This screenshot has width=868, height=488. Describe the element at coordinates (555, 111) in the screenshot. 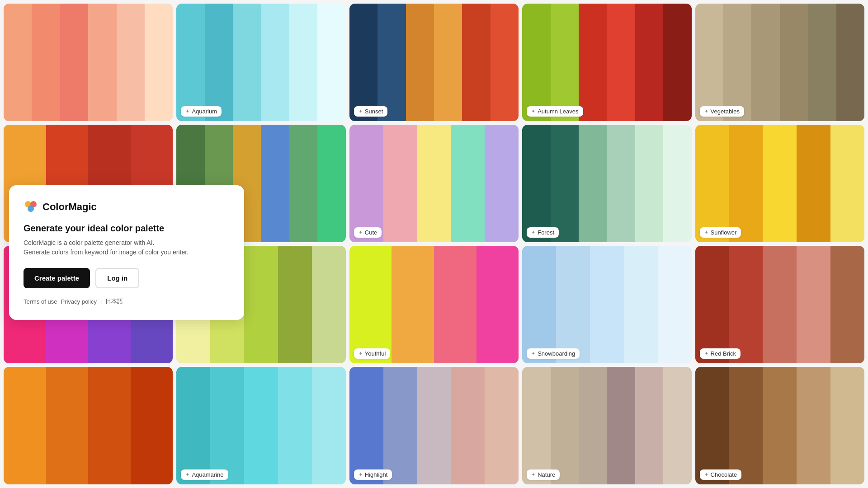

I see `palette-label-autumn-leaves: ✦ Autumn Leaves` at that location.